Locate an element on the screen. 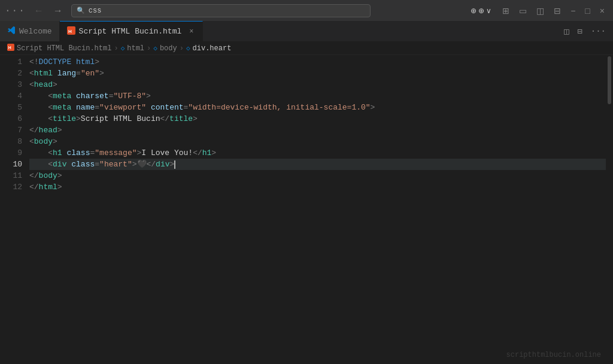 The height and width of the screenshot is (364, 613). search-bar: 🔍 is located at coordinates (221, 11).